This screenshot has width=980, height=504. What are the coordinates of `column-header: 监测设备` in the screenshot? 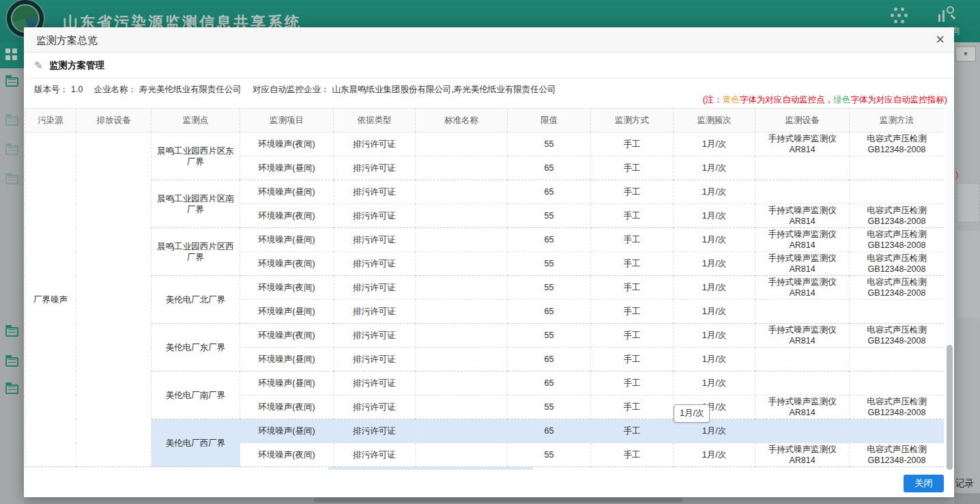 It's located at (803, 120).